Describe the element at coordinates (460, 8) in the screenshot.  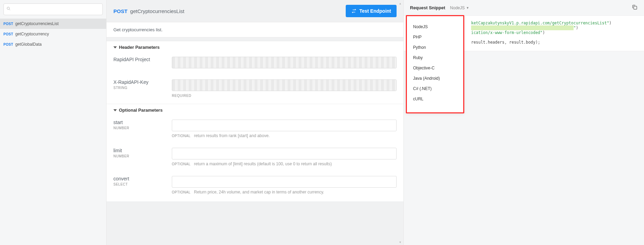
I see `language-selector: NodeJS ▼` at that location.